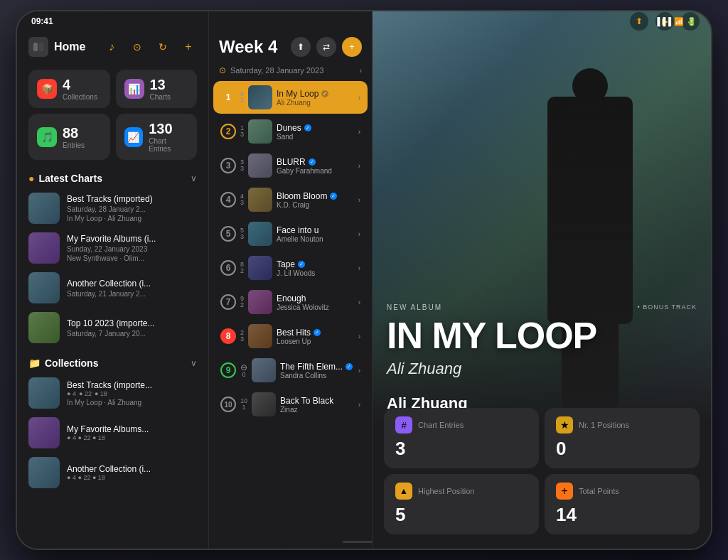 This screenshot has width=728, height=560. What do you see at coordinates (132, 394) in the screenshot?
I see `collection-info: Best Tracks (importe... ● 4 ● 22 ● 18 In…` at bounding box center [132, 394].